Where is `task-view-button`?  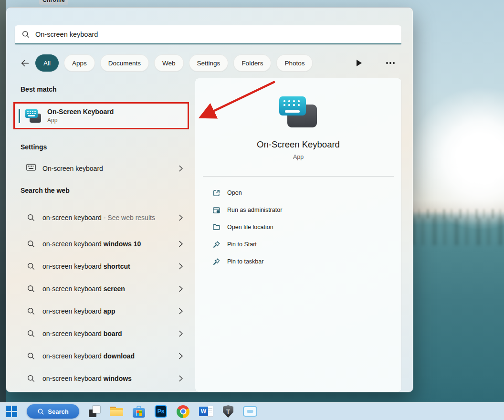 task-view-button is located at coordinates (94, 411).